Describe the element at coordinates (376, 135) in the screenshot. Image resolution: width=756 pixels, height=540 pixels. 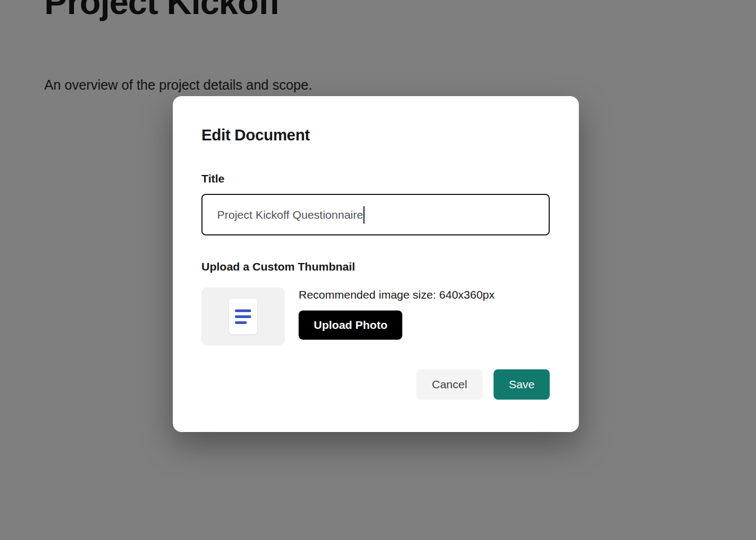
I see `modal-title: Edit Document` at that location.